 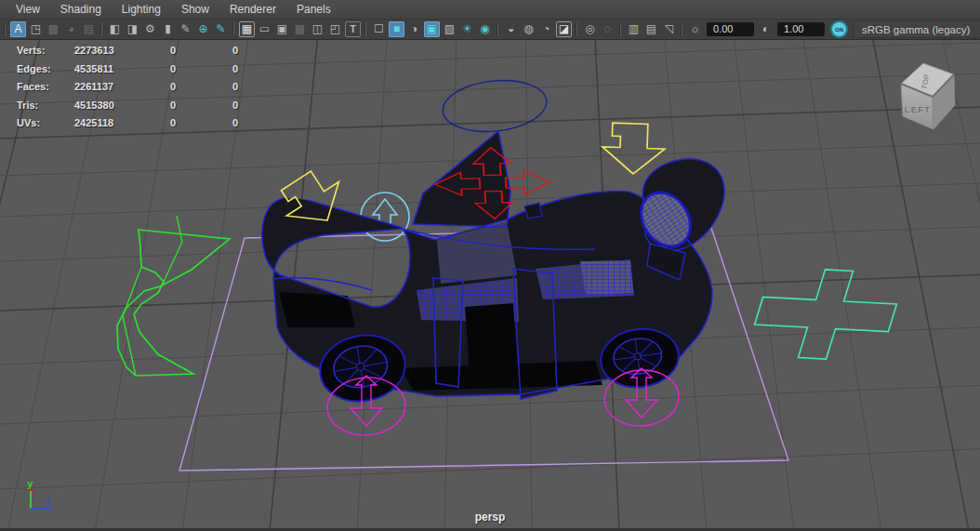 What do you see at coordinates (485, 30) in the screenshot?
I see `default-light-icon: ◉` at bounding box center [485, 30].